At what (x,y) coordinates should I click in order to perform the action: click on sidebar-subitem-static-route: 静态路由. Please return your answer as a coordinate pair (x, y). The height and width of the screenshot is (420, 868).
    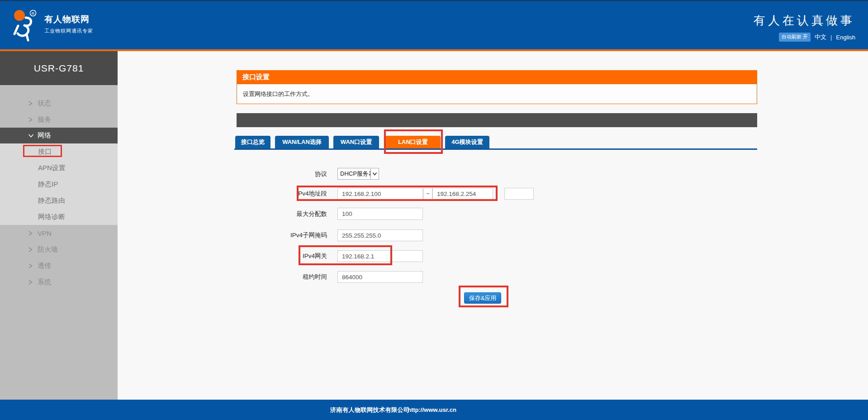
    Looking at the image, I should click on (59, 200).